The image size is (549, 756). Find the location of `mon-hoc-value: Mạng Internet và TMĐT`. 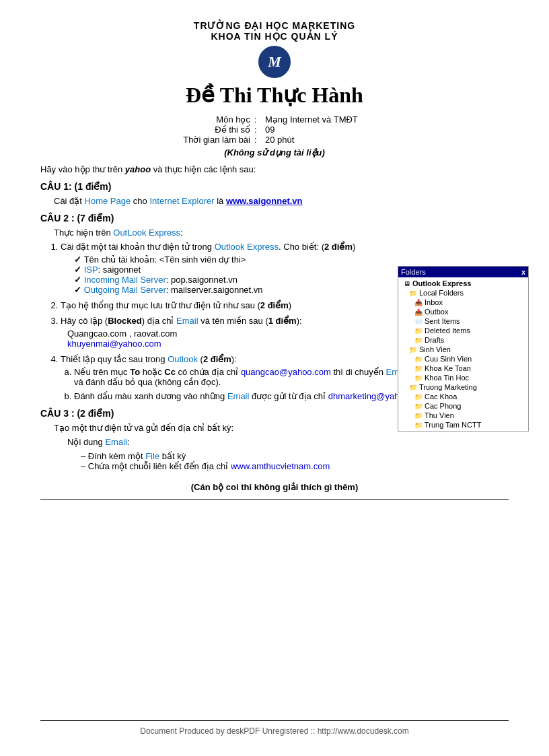

mon-hoc-value: Mạng Internet và TMĐT is located at coordinates (324, 120).